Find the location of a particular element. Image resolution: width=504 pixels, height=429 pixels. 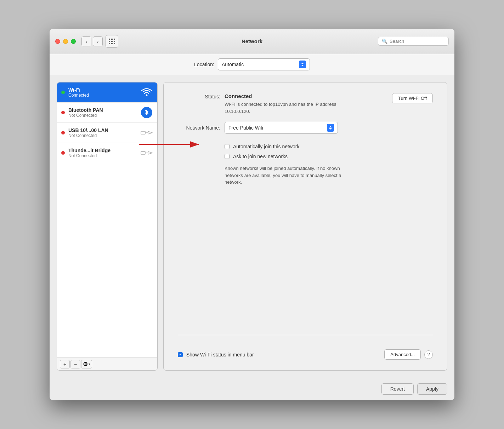

sidebar: Wi-Fi Connected is located at coordinates (107, 227).